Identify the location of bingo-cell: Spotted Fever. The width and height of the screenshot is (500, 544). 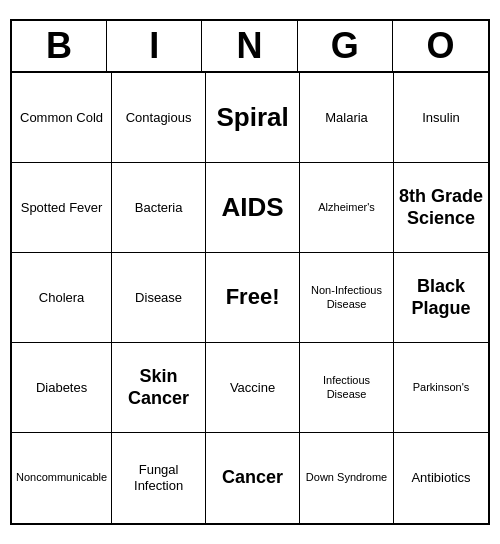
(62, 208).